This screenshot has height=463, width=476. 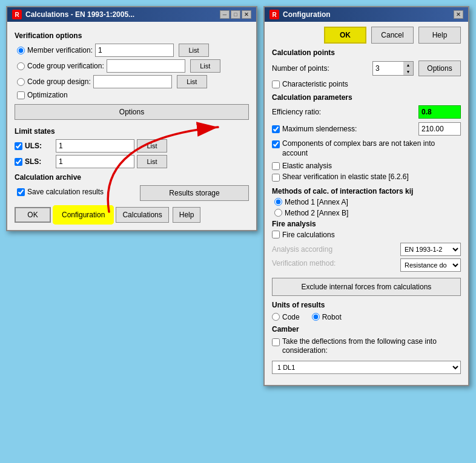 What do you see at coordinates (21, 51) in the screenshot?
I see `member-verification-radio` at bounding box center [21, 51].